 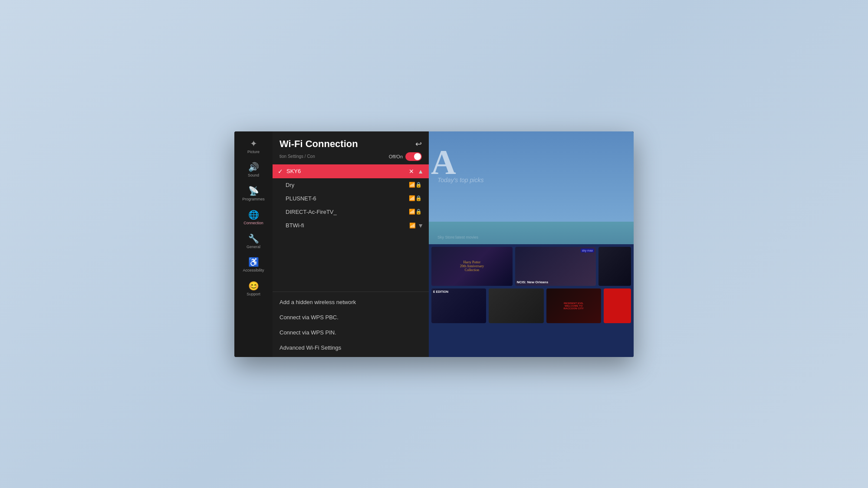 I want to click on resident-evil-text: RESIDENT EVILWELCOME TORACCOON CITY, so click(x=574, y=306).